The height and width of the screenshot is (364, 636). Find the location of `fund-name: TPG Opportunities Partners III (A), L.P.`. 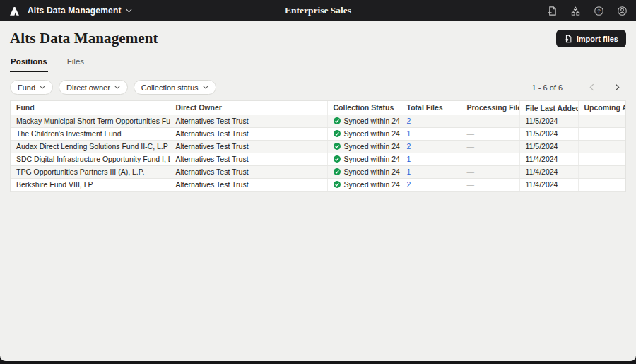

fund-name: TPG Opportunities Partners III (A), L.P. is located at coordinates (81, 172).